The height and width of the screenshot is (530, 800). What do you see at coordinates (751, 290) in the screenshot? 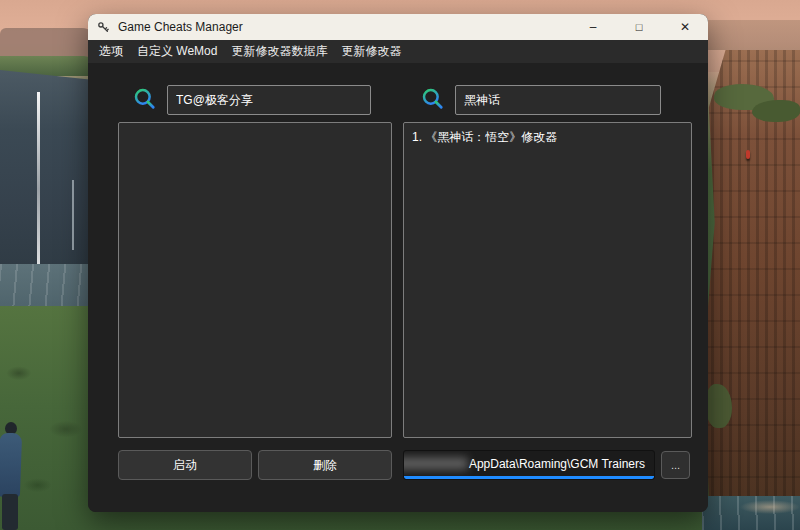
I see `wallpaper-right-cliff` at bounding box center [751, 290].